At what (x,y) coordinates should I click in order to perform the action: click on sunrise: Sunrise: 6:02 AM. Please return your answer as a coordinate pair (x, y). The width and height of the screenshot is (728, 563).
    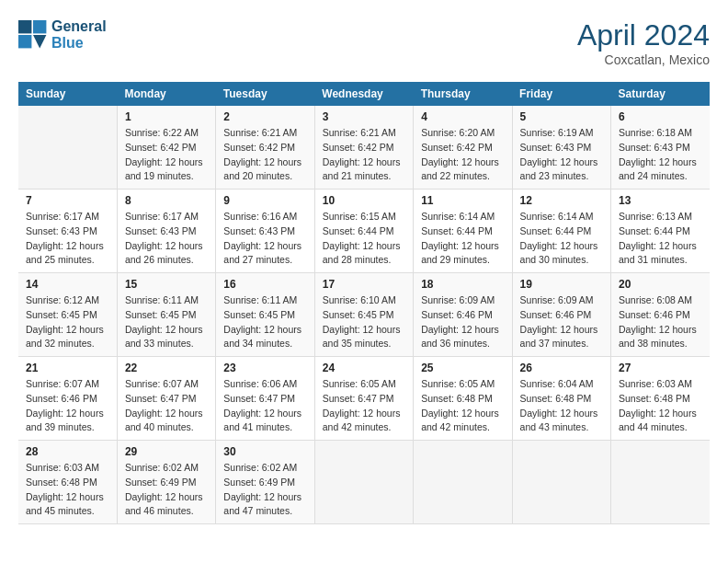
    Looking at the image, I should click on (166, 468).